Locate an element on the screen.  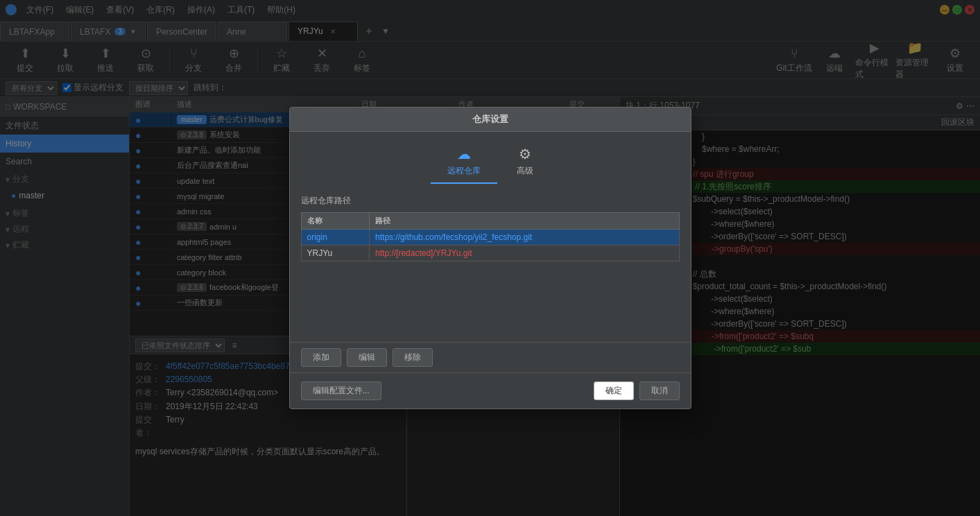
modal-col-header: 名称 is located at coordinates (336, 221).